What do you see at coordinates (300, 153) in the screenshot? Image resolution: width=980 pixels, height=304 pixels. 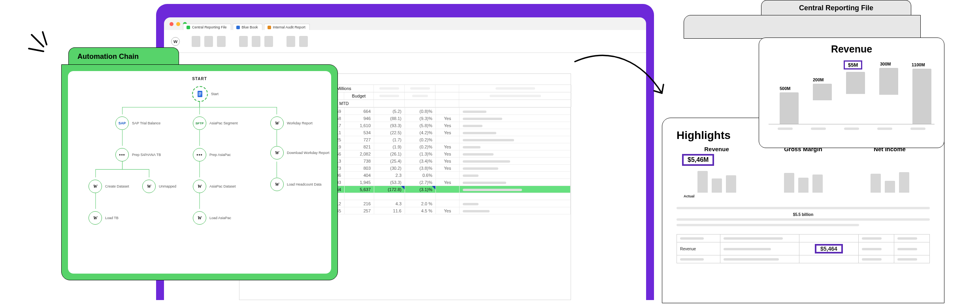 I see `node-download-workday: Download Workday Report` at bounding box center [300, 153].